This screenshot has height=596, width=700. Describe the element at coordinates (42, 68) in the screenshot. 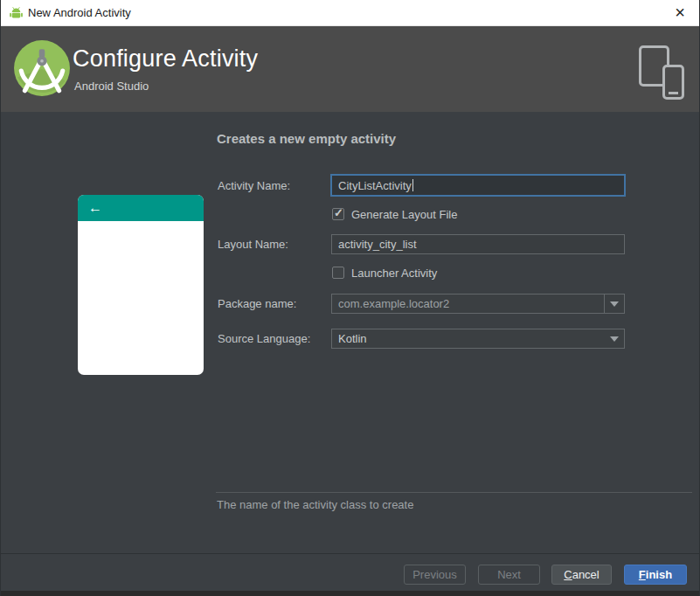

I see `android-studio-logo-icon` at that location.